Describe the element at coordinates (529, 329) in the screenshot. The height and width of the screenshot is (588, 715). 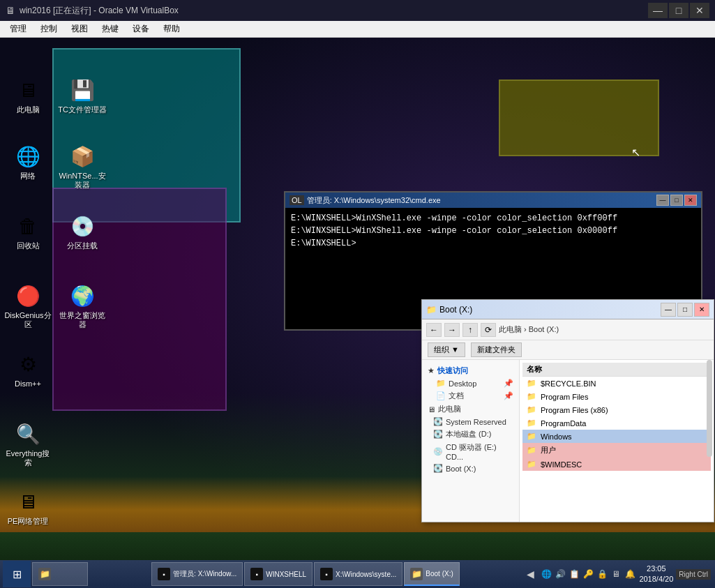
I see `breadcrumb-text: 此电脑 › Boot (X:)` at that location.